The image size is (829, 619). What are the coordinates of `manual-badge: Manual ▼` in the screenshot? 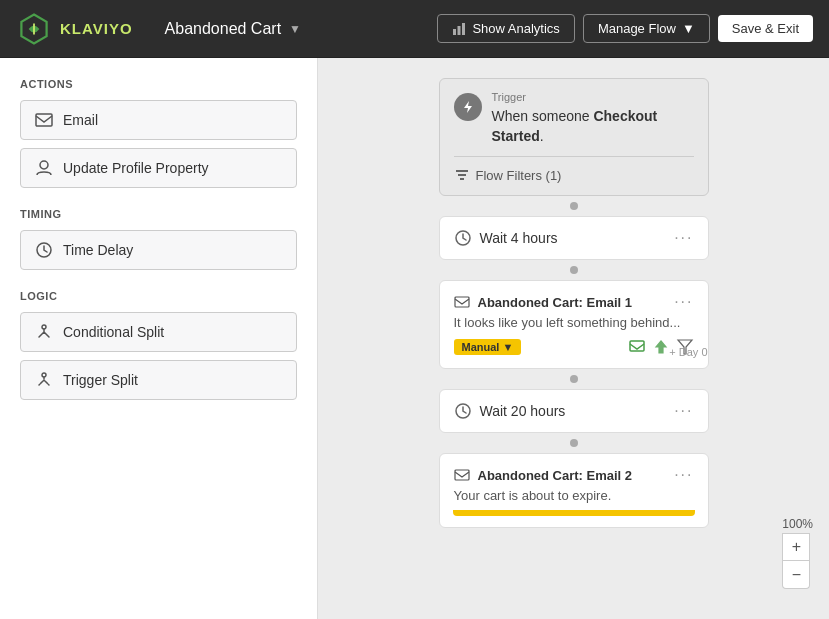 It's located at (488, 347).